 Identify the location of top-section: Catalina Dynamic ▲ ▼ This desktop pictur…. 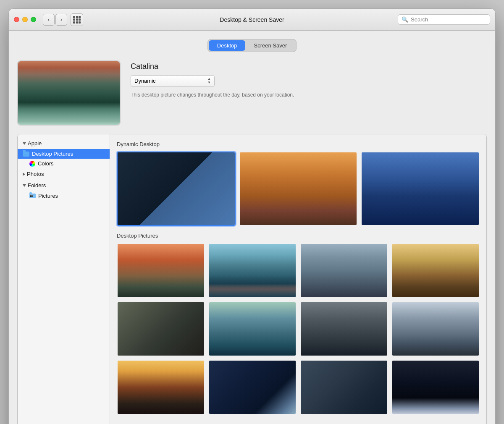
(252, 93).